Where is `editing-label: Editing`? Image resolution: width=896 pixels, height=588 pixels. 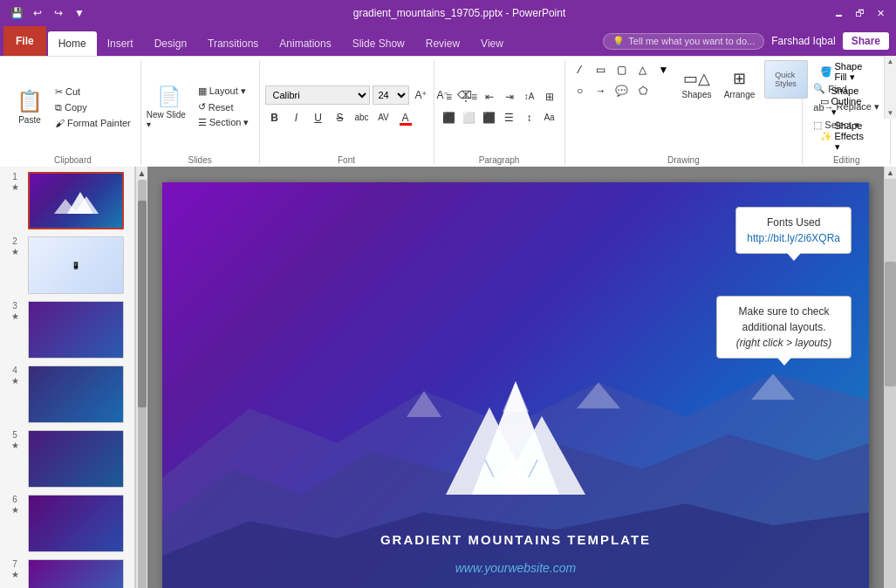
editing-label: Editing is located at coordinates (846, 159).